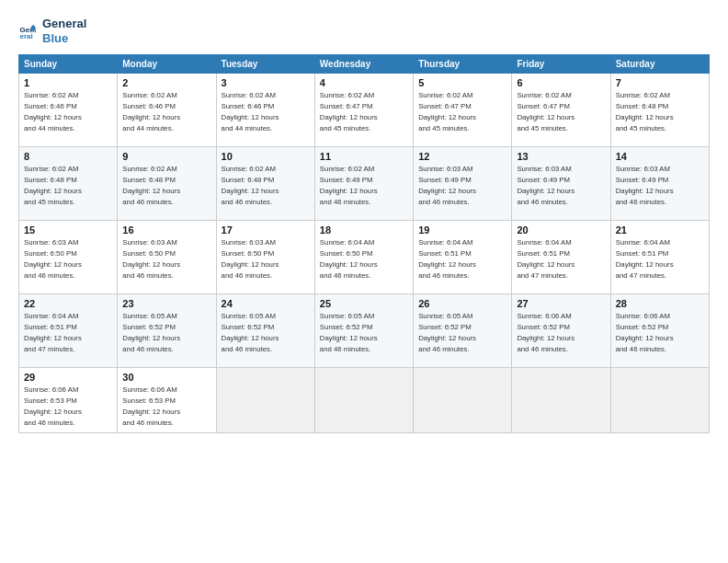 Image resolution: width=728 pixels, height=563 pixels. What do you see at coordinates (28, 31) in the screenshot?
I see `logo-icon: Gen eral` at bounding box center [28, 31].